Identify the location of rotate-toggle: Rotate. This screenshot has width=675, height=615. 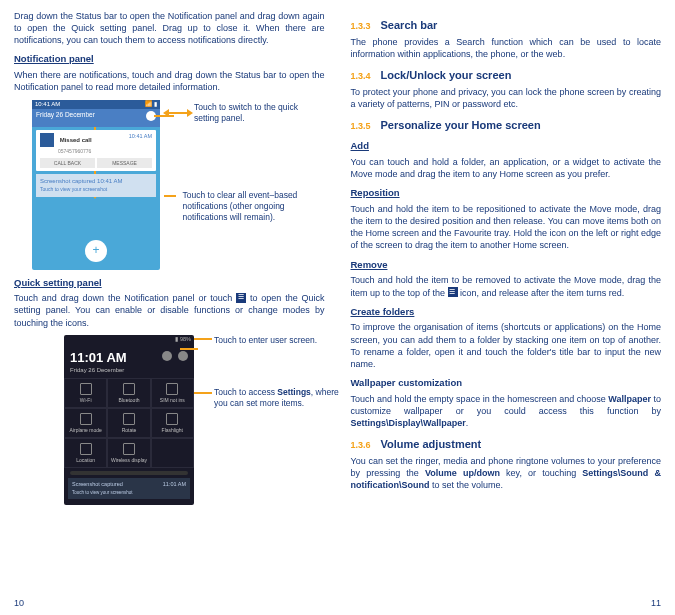
(128, 423).